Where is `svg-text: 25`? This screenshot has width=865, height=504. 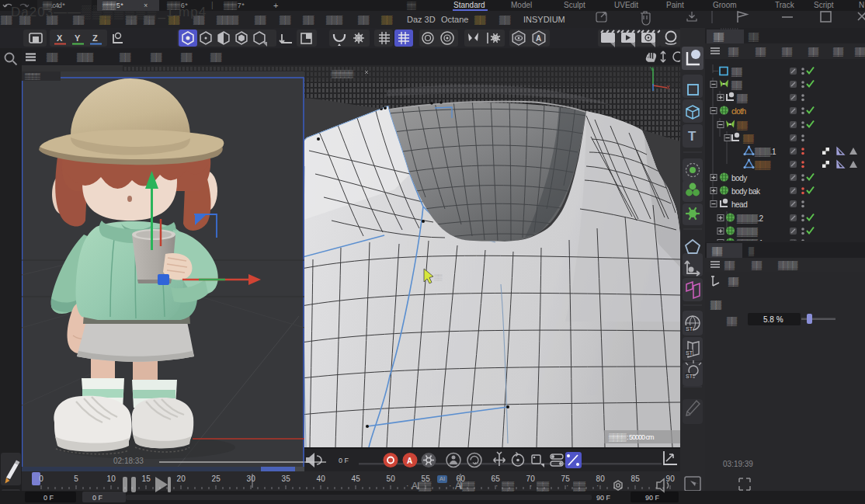 svg-text: 25 is located at coordinates (217, 478).